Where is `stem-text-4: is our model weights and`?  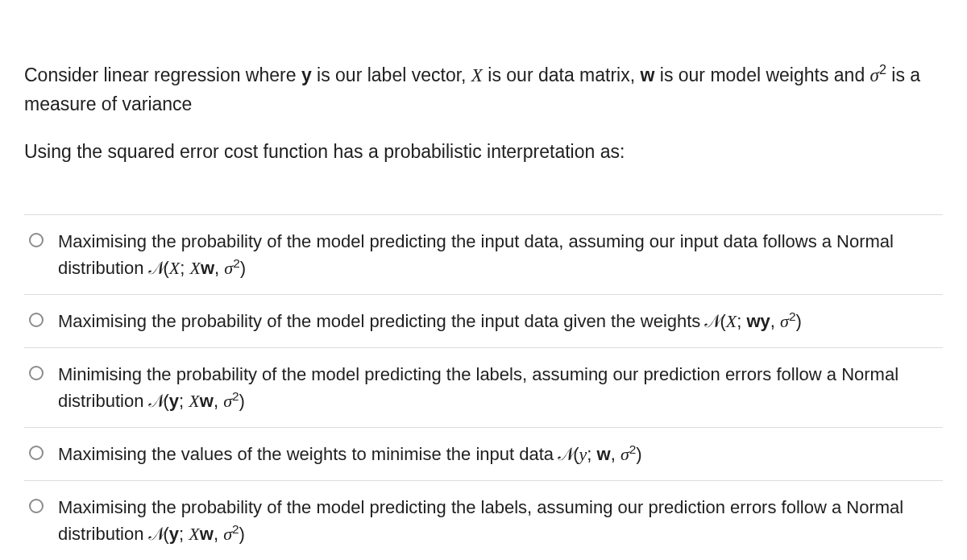
stem-text-4: is our model weights and is located at coordinates (762, 75).